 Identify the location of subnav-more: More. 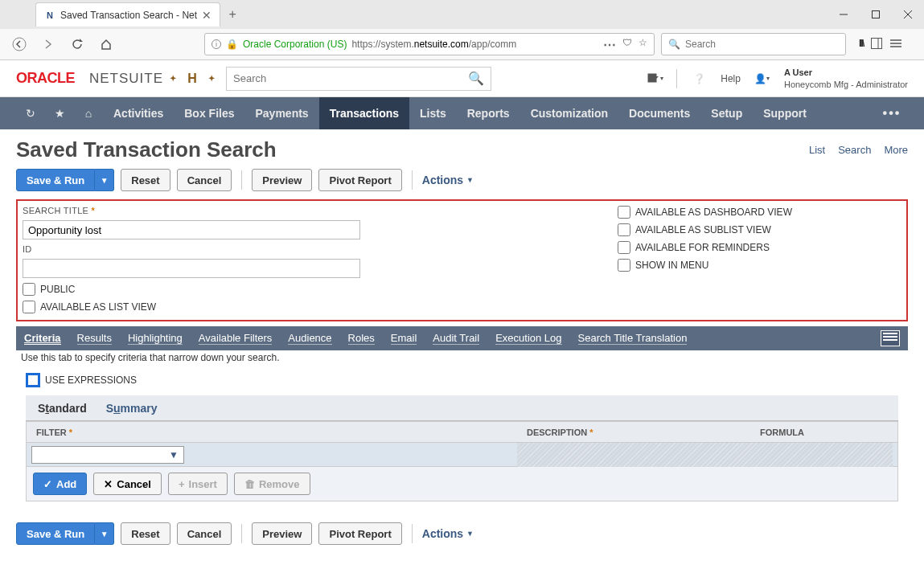
(896, 149).